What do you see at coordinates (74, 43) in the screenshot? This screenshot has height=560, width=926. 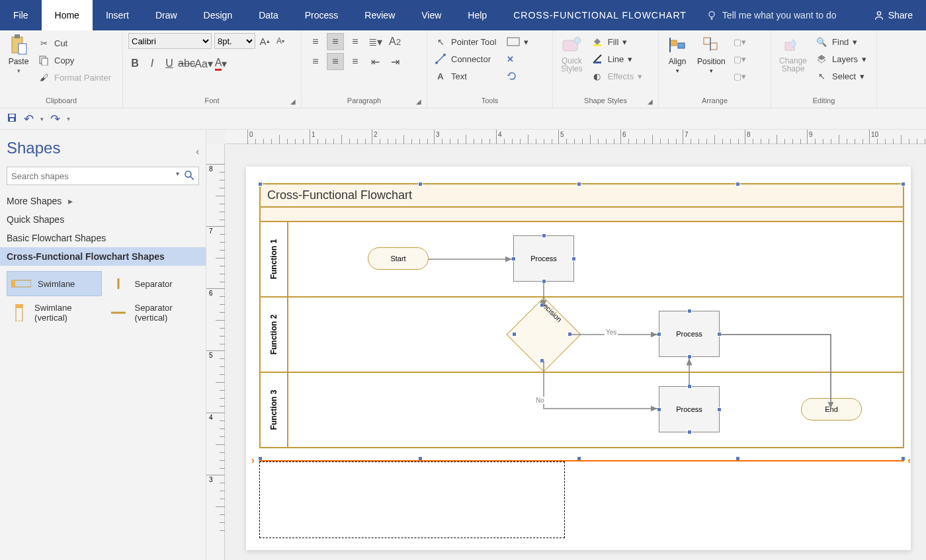 I see `cut-button: ✂Cut` at bounding box center [74, 43].